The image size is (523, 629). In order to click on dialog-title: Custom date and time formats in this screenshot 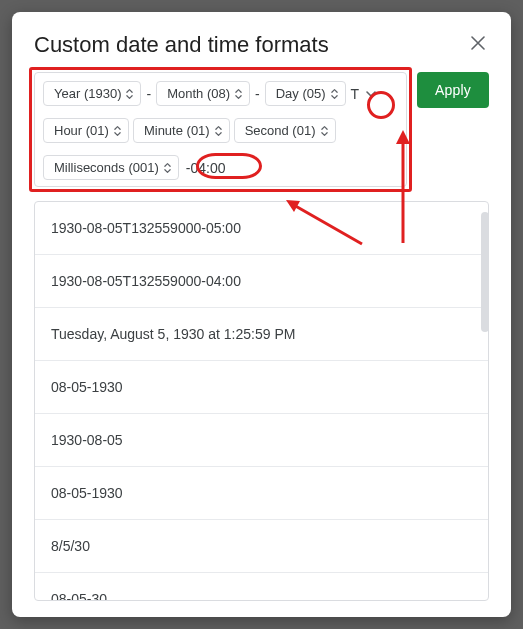, I will do `click(182, 45)`.